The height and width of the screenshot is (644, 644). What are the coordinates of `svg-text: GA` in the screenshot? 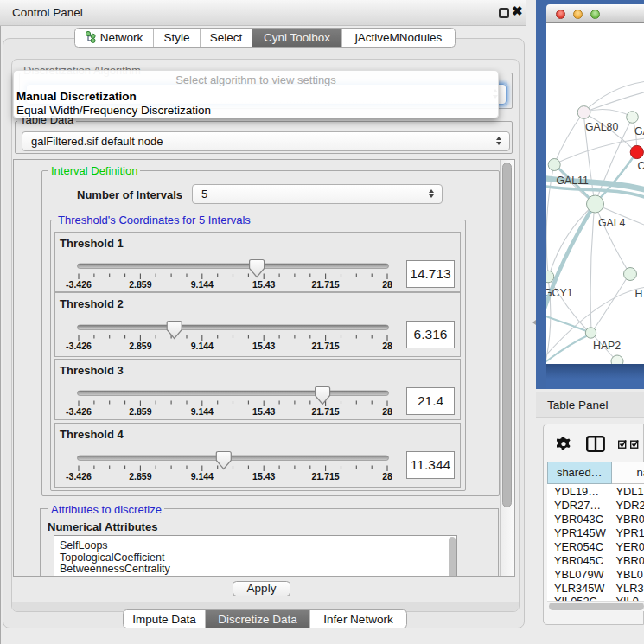 It's located at (640, 131).